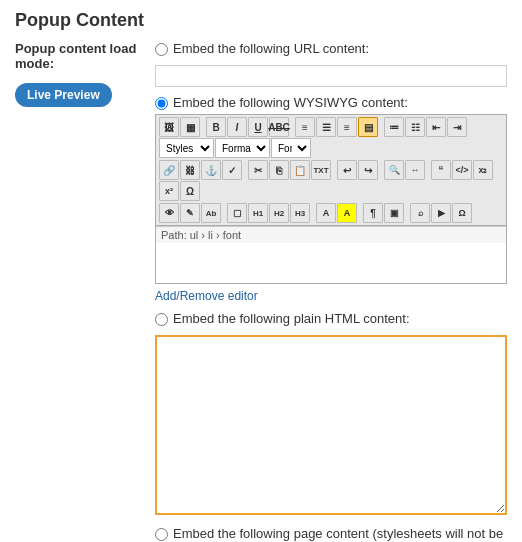  I want to click on tb-sup-btn: x², so click(169, 191).